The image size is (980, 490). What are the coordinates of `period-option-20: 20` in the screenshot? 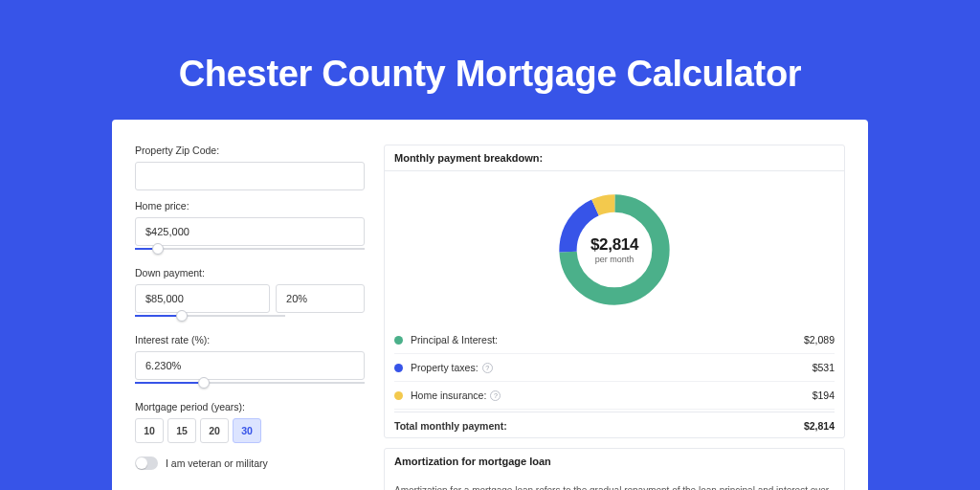 It's located at (214, 431).